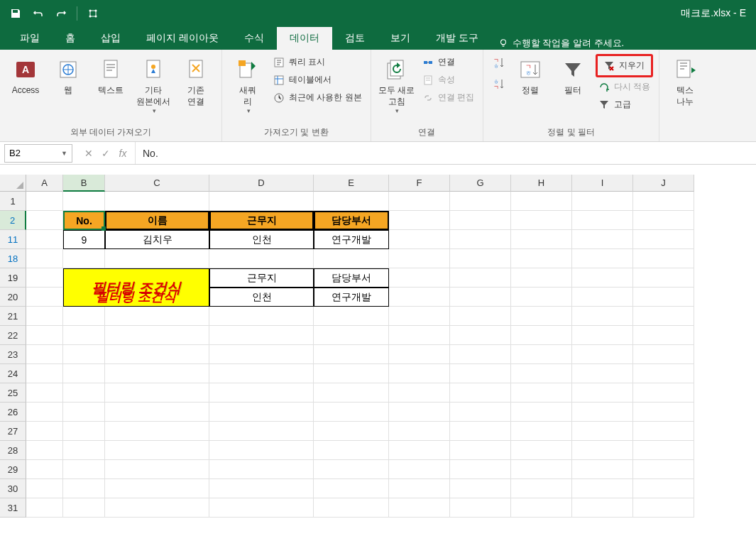 This screenshot has height=558, width=756. Describe the element at coordinates (318, 62) in the screenshot. I see `show-queries-button: 쿼리 표시` at that location.